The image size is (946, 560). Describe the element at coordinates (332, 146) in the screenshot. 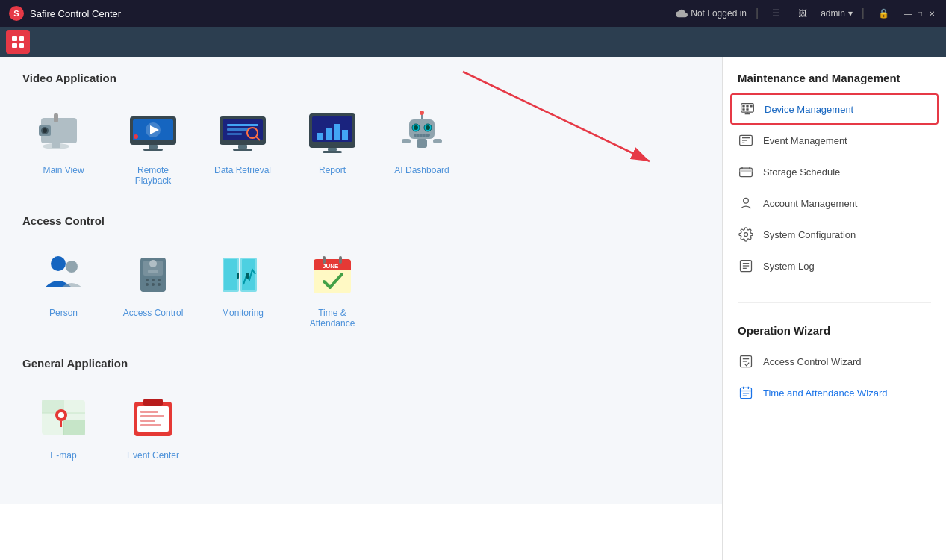

I see `report-item: Report` at that location.